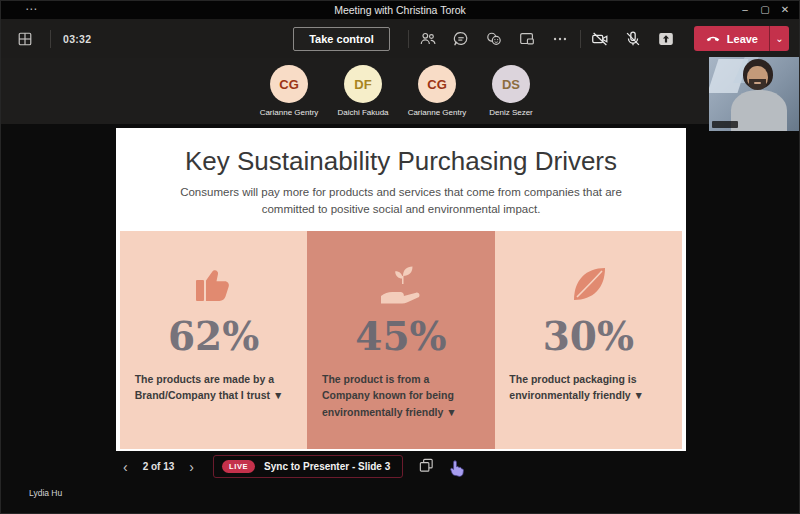 This screenshot has height=514, width=800. I want to click on meeting-toolbar: 03:32 Take control, so click(400, 38).